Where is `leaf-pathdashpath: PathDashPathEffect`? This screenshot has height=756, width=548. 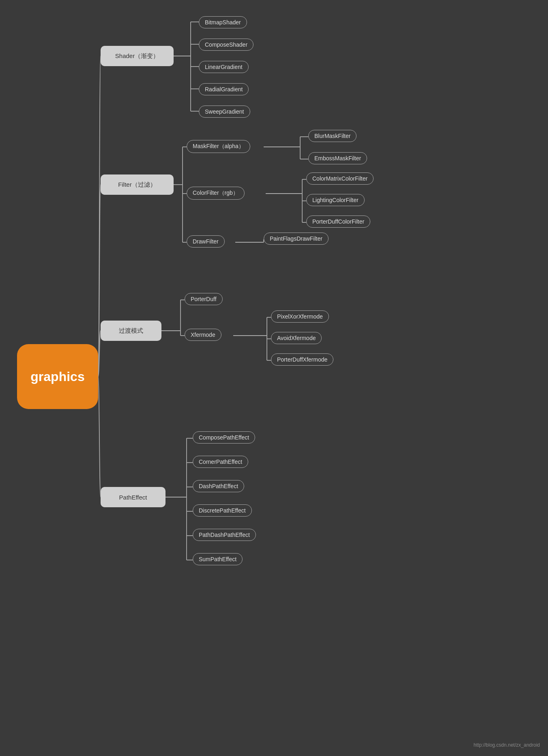 leaf-pathdashpath: PathDashPathEffect is located at coordinates (224, 535).